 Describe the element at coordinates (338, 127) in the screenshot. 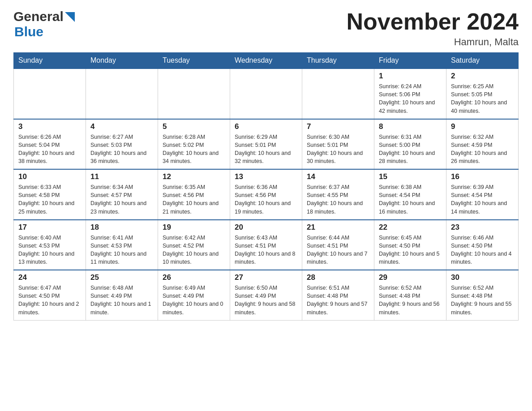

I see `day-number: 7` at that location.